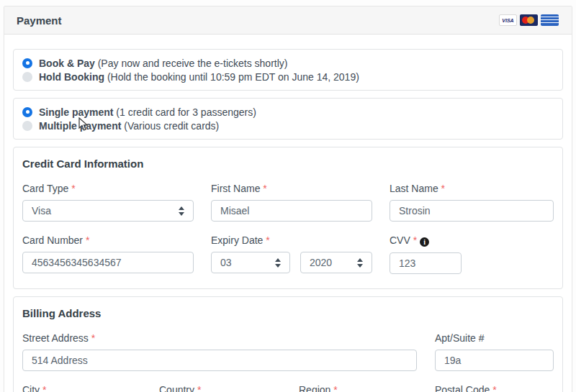 The height and width of the screenshot is (392, 576). Describe the element at coordinates (171, 126) in the screenshot. I see `radio-description: (Various credit cards)` at that location.